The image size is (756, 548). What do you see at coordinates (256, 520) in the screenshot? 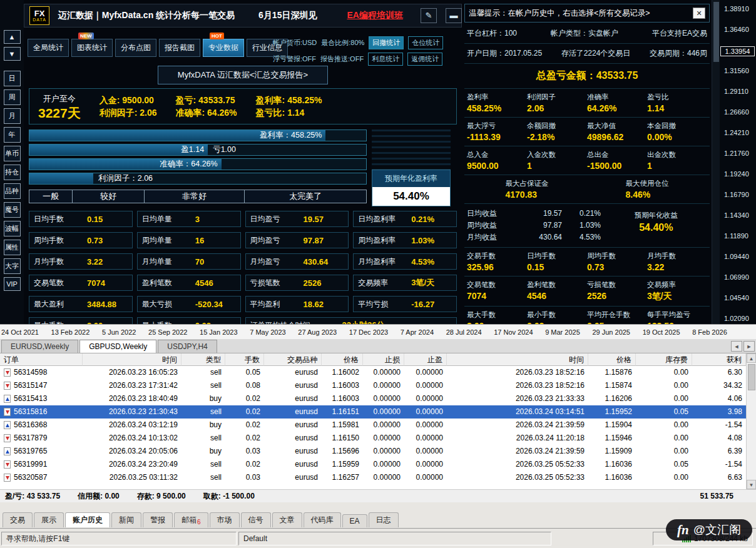
I see `bottom-tab-signals: 信号` at bounding box center [256, 520].